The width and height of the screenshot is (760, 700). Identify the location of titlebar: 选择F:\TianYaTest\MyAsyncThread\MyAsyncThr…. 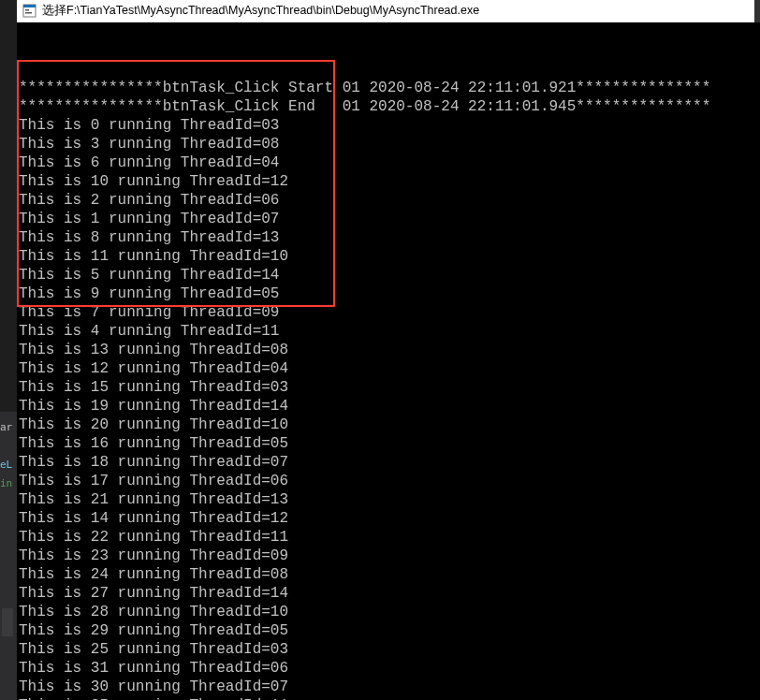
(388, 11).